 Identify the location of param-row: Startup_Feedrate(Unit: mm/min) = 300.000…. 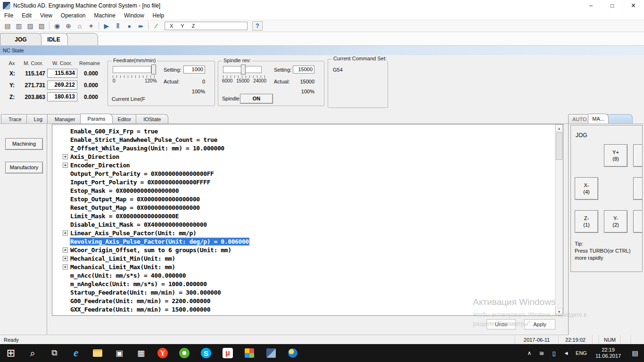
(307, 292).